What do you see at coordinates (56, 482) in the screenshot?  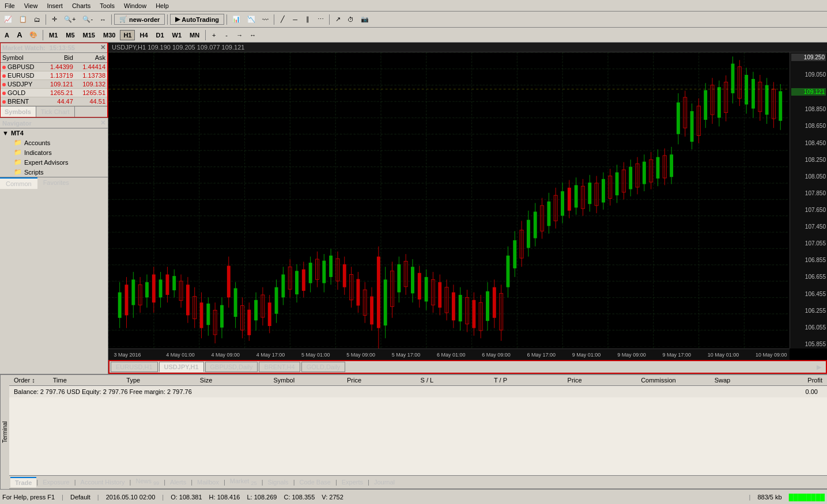 I see `terminal-tab-exposure: Exposure` at bounding box center [56, 482].